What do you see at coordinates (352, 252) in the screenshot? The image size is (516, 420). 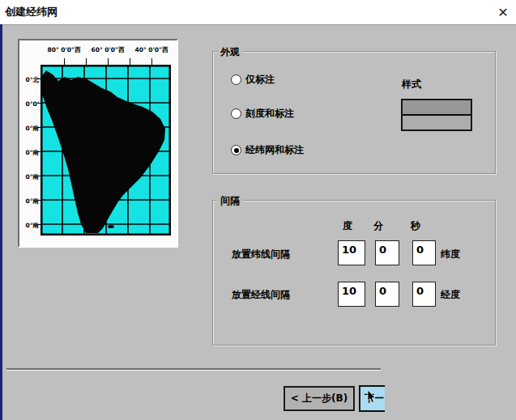 I see `parallels-degrees-input` at bounding box center [352, 252].